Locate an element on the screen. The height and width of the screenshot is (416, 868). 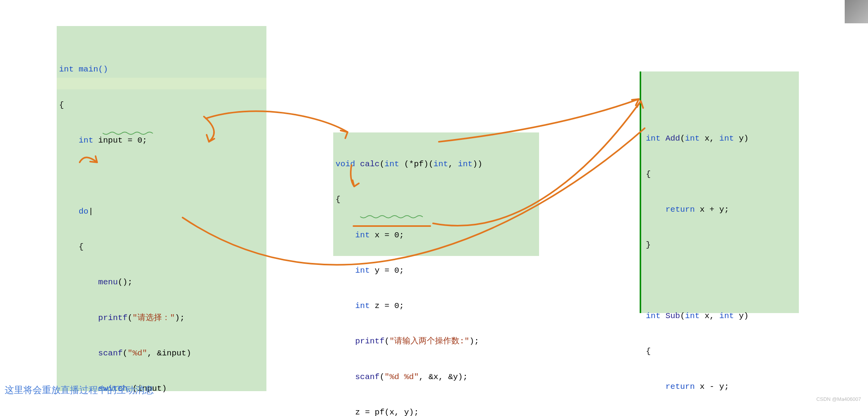
code-line: scanf("%d", &input) is located at coordinates (162, 353).